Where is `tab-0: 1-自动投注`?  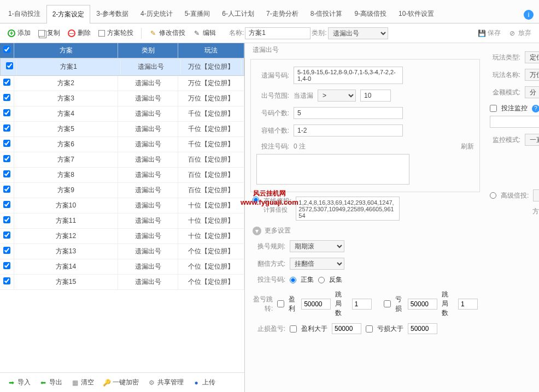
tab-0: 1-自动投注 is located at coordinates (24, 14).